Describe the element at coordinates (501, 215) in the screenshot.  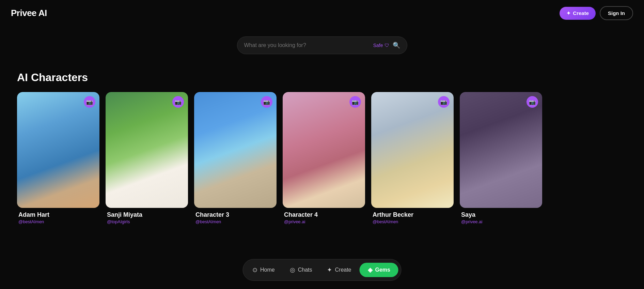
I see `character-name-saya: Saya` at that location.